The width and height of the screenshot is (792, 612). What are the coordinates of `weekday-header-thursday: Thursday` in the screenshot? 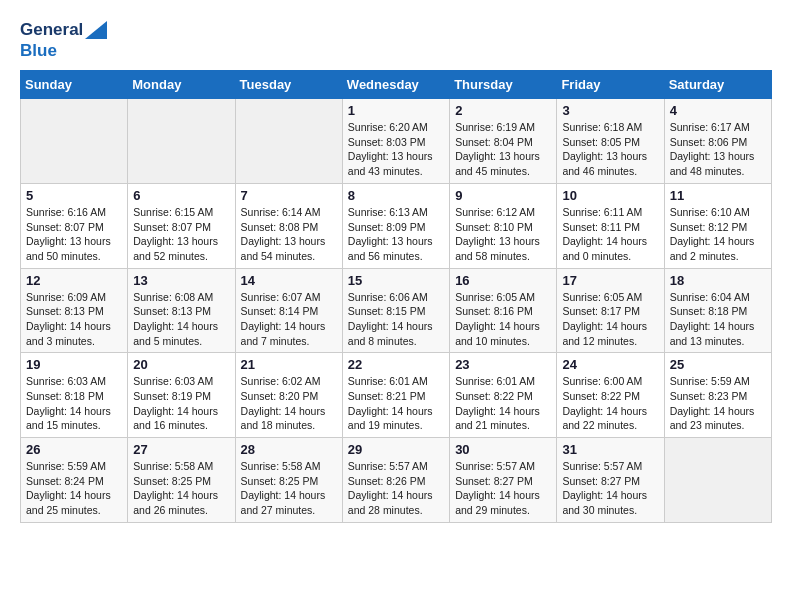 It's located at (504, 85).